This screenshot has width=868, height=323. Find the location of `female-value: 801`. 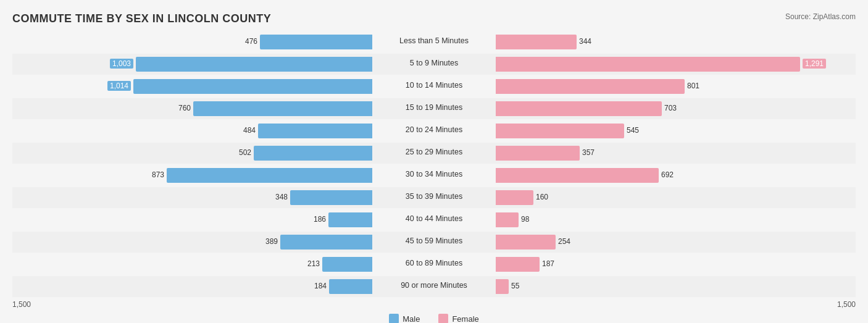

female-value: 801 is located at coordinates (693, 86).